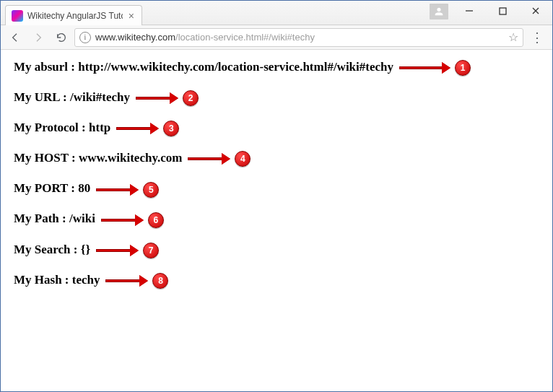 This screenshot has width=553, height=392. What do you see at coordinates (276, 219) in the screenshot?
I see `output-row: My Path : /wiki6` at bounding box center [276, 219].